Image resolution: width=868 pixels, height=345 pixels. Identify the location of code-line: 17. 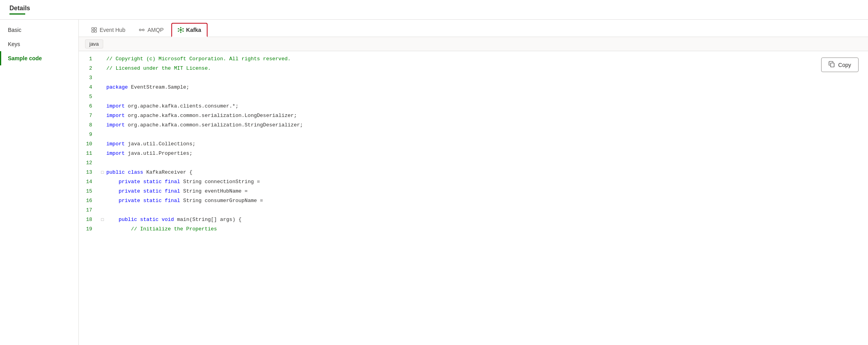
(473, 210).